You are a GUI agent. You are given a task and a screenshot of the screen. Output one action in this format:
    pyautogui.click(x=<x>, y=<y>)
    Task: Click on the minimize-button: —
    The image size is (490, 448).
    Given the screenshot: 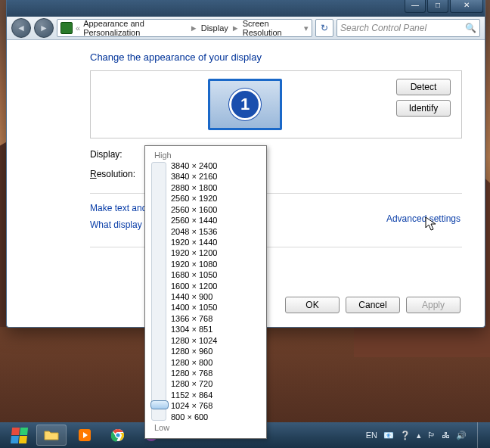 What is the action you would take?
    pyautogui.click(x=415, y=6)
    